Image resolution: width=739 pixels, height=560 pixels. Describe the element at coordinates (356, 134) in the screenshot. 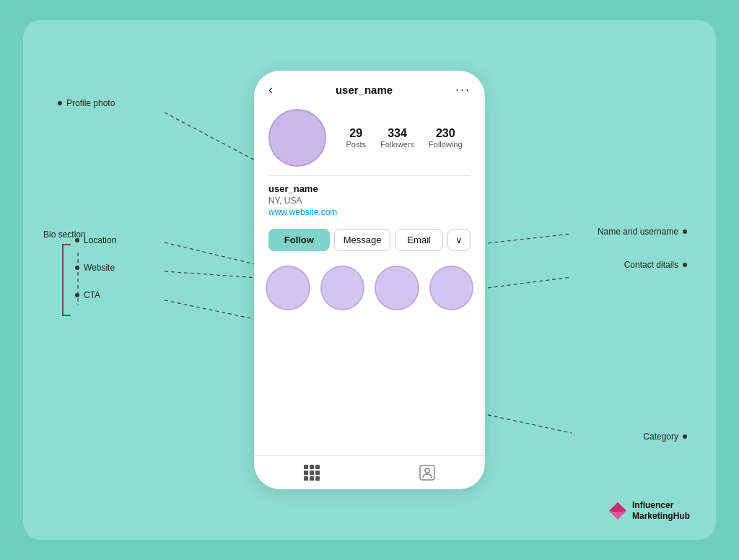

I see `posts-count: 29` at that location.